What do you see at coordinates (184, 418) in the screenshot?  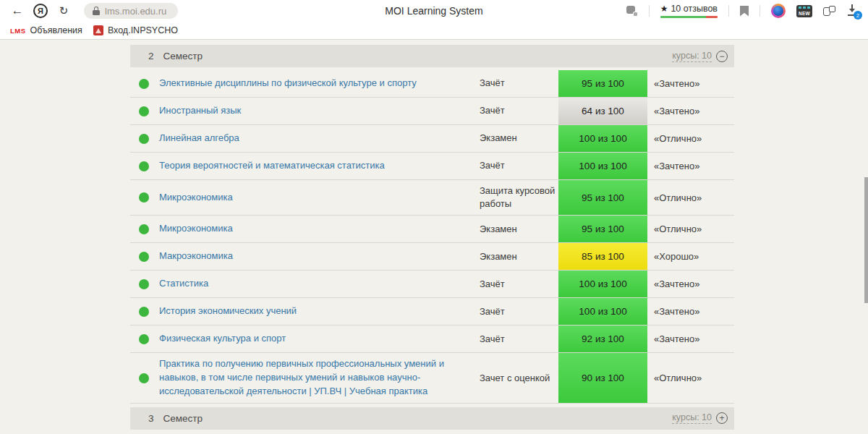 I see `semester-title: Семестр` at bounding box center [184, 418].